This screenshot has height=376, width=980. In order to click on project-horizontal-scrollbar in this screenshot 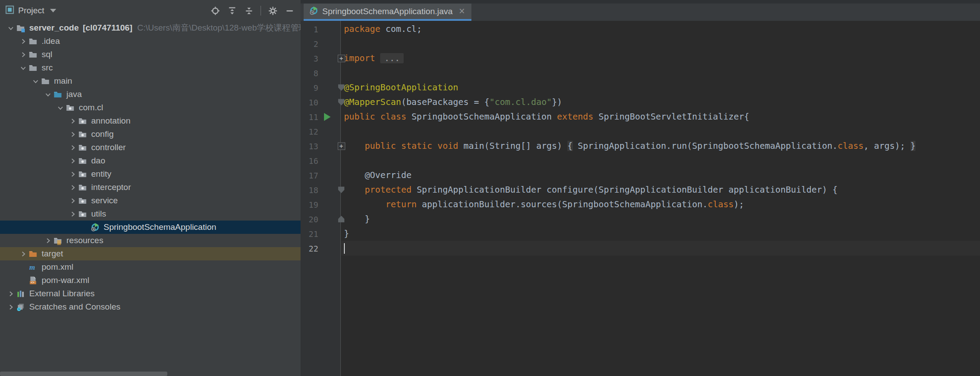, I will do `click(84, 374)`.